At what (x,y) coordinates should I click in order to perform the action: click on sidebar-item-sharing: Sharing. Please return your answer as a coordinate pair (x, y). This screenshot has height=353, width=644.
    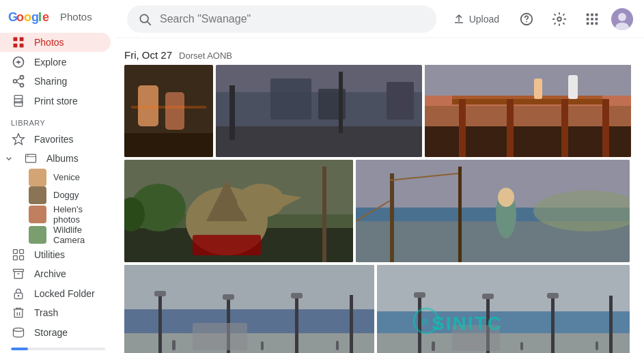
    Looking at the image, I should click on (55, 81).